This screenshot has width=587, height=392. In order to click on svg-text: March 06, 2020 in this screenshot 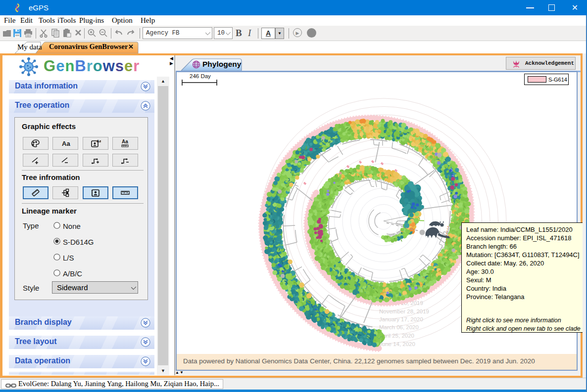, I will do `click(399, 327)`.